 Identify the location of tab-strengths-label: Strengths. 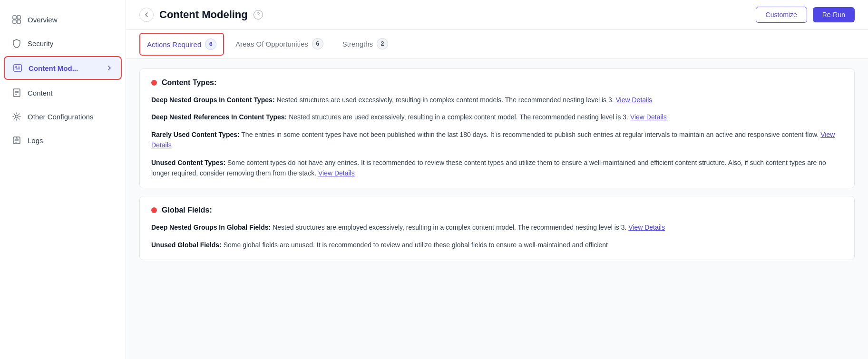
(358, 44).